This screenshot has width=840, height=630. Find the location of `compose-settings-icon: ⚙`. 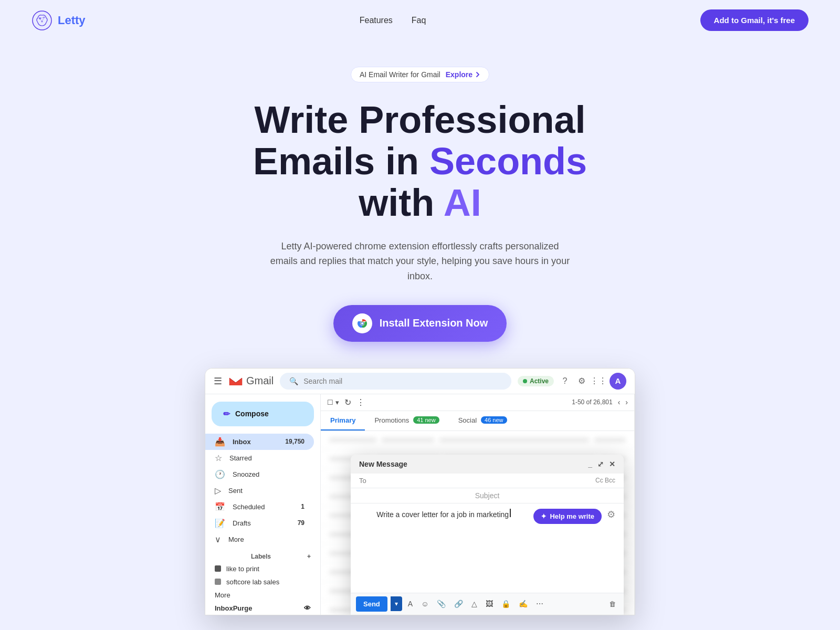

compose-settings-icon: ⚙ is located at coordinates (611, 514).